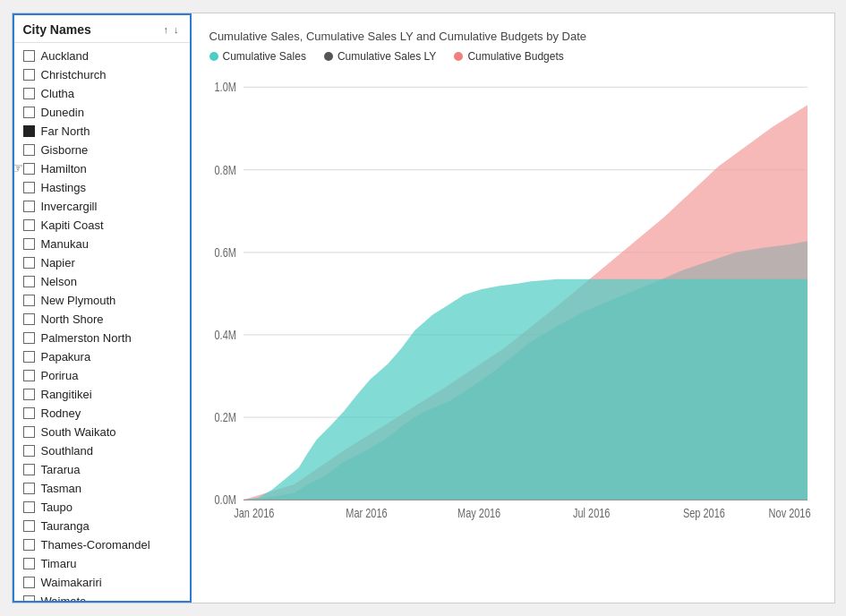  Describe the element at coordinates (176, 30) in the screenshot. I see `sort-desc-icon: ↓` at that location.